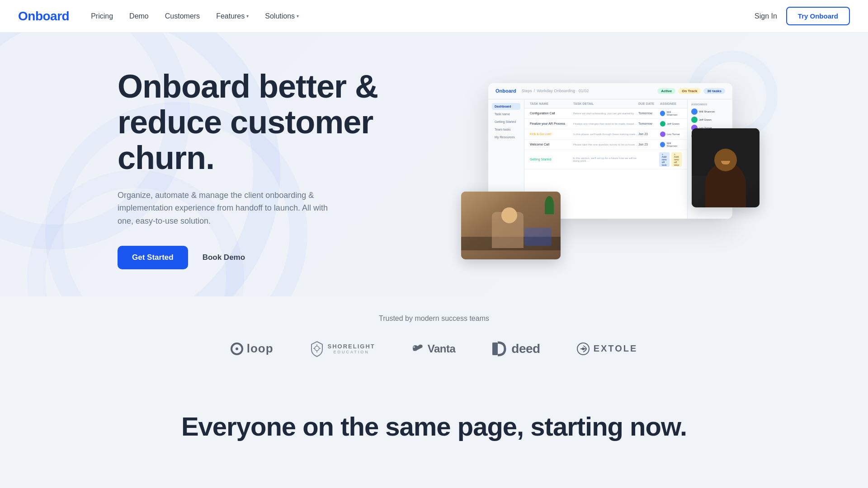 The height and width of the screenshot is (488, 868). Describe the element at coordinates (183, 16) in the screenshot. I see `nav-link-customers: Customers` at that location.